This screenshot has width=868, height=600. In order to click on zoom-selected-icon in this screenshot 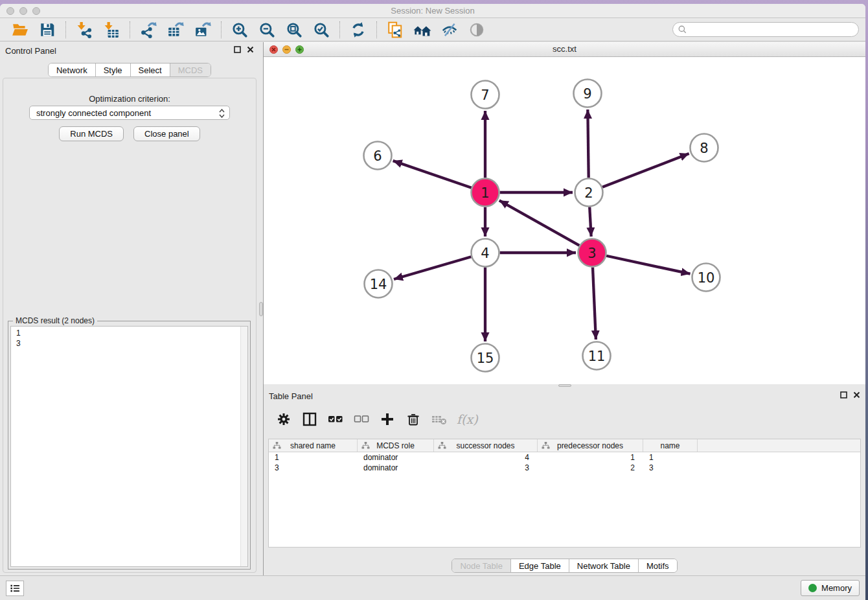, I will do `click(321, 30)`.